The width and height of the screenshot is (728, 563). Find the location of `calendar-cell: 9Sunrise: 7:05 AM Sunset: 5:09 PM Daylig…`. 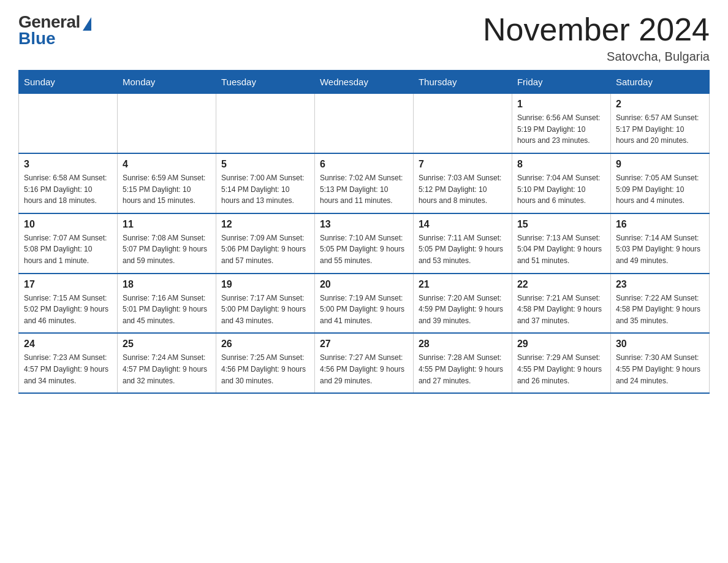

calendar-cell: 9Sunrise: 7:05 AM Sunset: 5:09 PM Daylig… is located at coordinates (659, 183).